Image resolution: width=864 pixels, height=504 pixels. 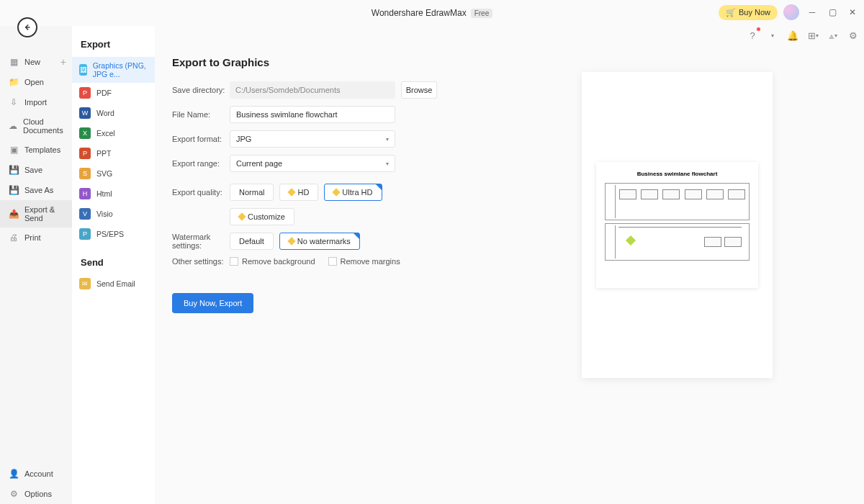 What do you see at coordinates (14, 62) in the screenshot?
I see `plus-square-icon: ▦` at bounding box center [14, 62].